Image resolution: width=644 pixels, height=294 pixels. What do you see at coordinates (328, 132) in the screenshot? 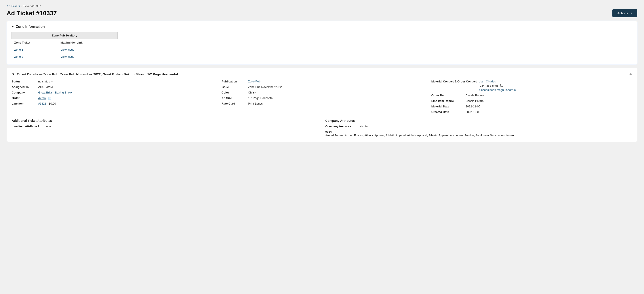
I see `company-attr-9024-label: 9024` at bounding box center [328, 132].